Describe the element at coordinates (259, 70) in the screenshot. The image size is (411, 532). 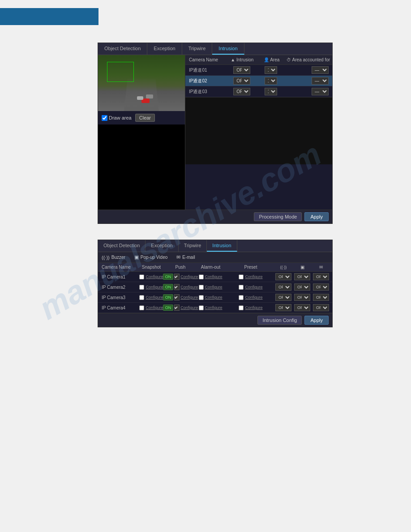
I see `table-row: IP通道01 OFFON 1234 —` at that location.